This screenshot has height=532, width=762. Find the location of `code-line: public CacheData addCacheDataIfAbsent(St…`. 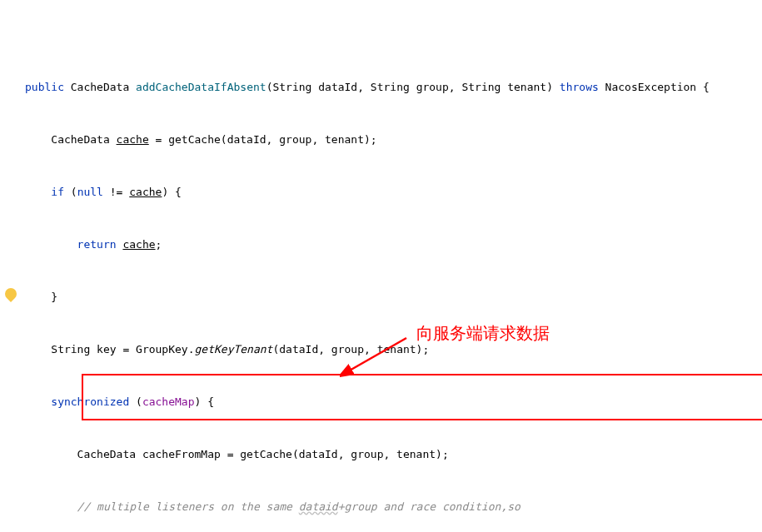

code-line: public CacheData addCacheDataIfAbsent(St… is located at coordinates (393, 87).